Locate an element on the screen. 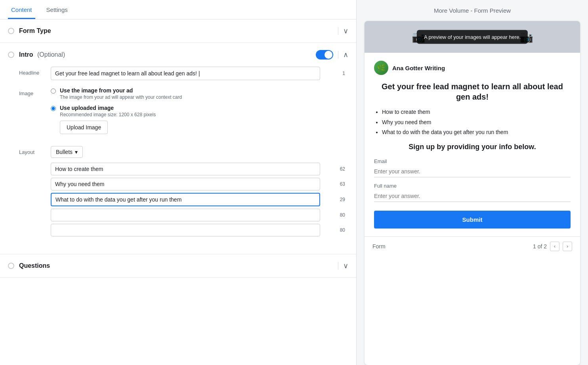  image-option-1-label: Use the image from your ad is located at coordinates (121, 90).